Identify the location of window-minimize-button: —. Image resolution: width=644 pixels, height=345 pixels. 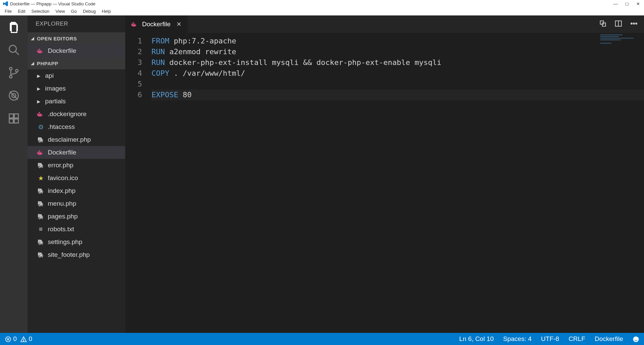
(615, 4).